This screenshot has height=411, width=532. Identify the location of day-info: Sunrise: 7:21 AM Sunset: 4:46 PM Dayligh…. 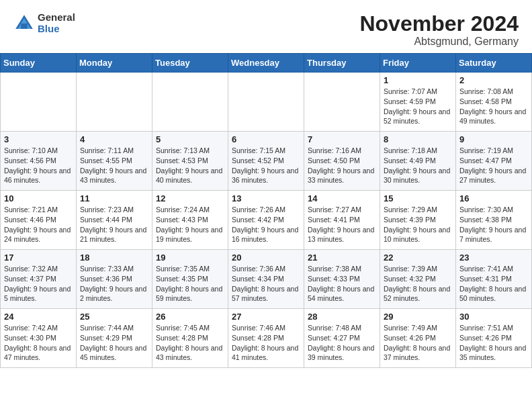
(38, 224).